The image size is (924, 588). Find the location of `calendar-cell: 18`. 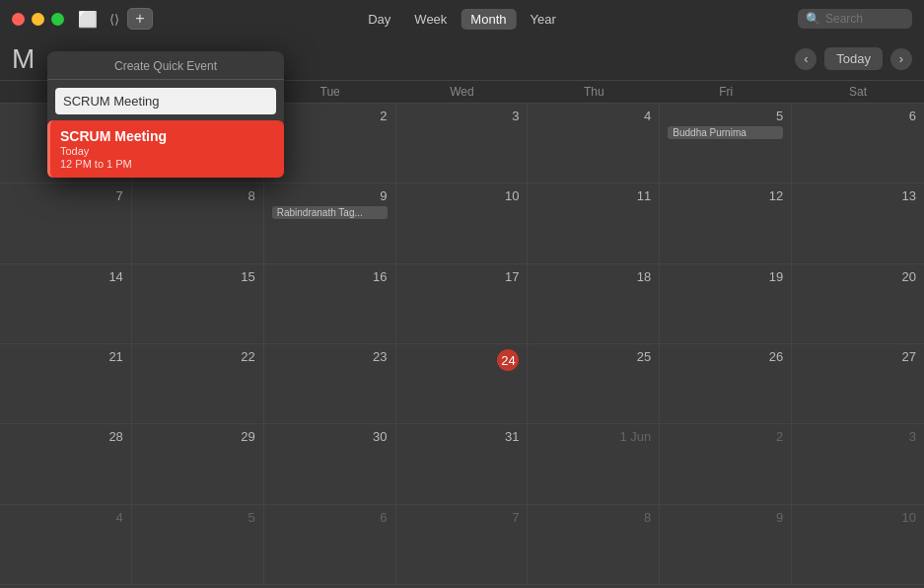

calendar-cell: 18 is located at coordinates (594, 304).